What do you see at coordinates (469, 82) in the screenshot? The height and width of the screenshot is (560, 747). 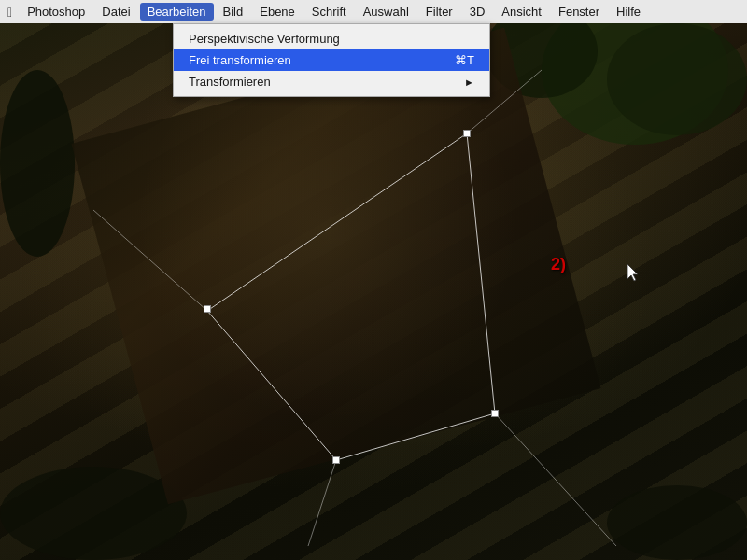 I see `transformieren-submenu-arrow-icon: ►` at bounding box center [469, 82].